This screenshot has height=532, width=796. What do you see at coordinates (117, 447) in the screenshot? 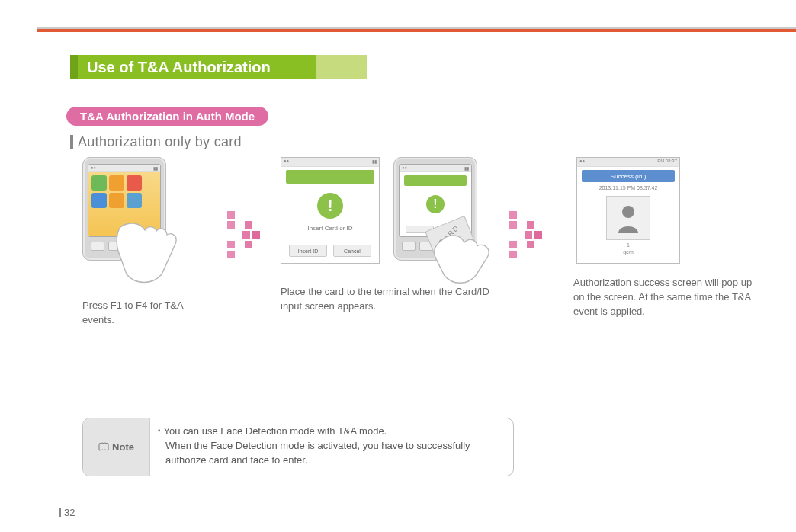
I see `note-label: Note` at bounding box center [117, 447].